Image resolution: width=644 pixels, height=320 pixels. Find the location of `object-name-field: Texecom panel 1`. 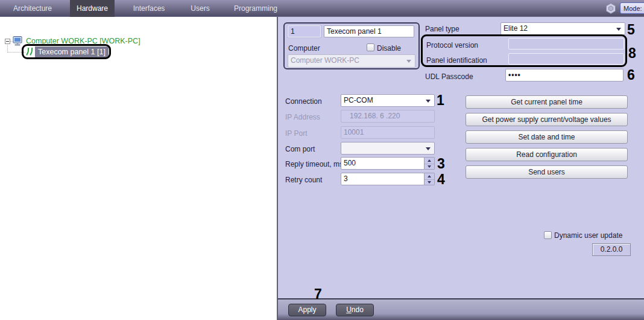

object-name-field: Texecom panel 1 is located at coordinates (369, 31).